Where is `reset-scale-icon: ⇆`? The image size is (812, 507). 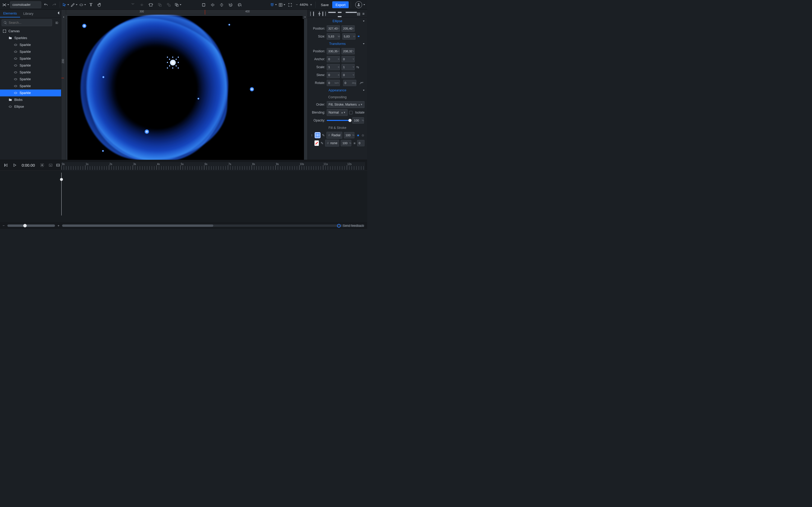
reset-scale-icon: ⇆ is located at coordinates (358, 67).